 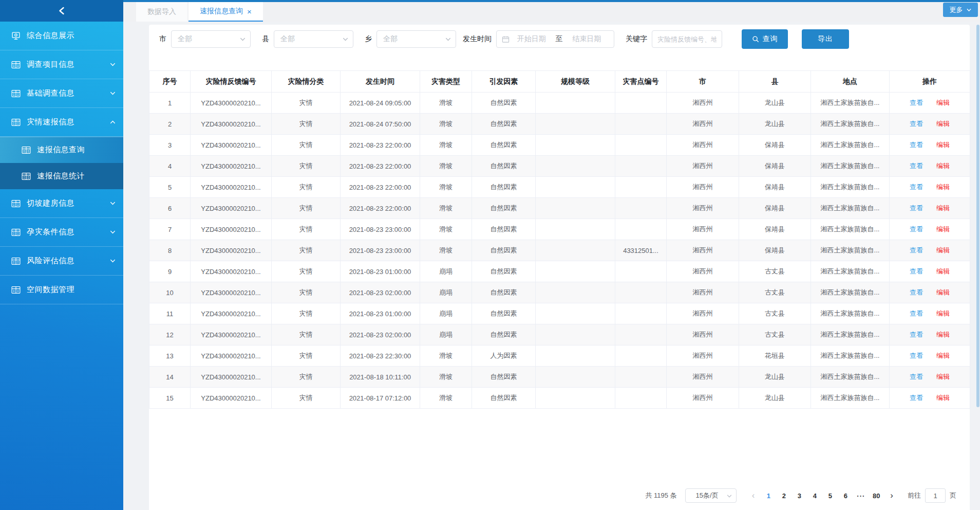 What do you see at coordinates (504, 335) in the screenshot?
I see `table-cell: 自然因素` at bounding box center [504, 335].